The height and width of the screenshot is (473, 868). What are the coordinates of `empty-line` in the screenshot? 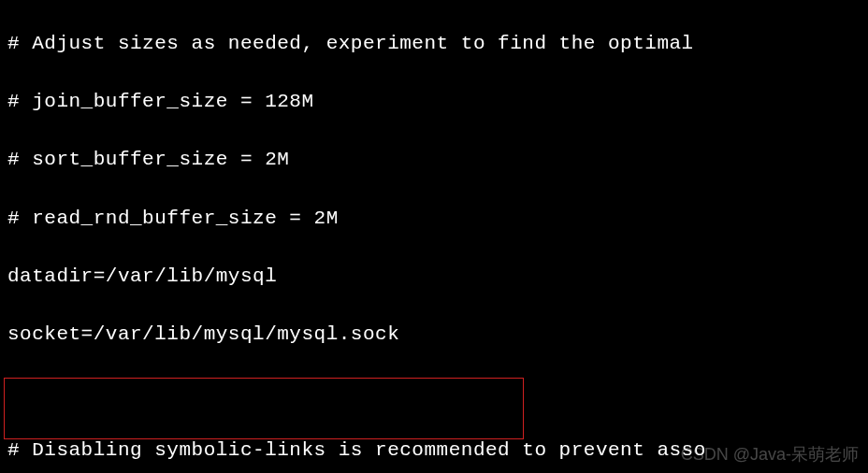 It's located at (434, 393).